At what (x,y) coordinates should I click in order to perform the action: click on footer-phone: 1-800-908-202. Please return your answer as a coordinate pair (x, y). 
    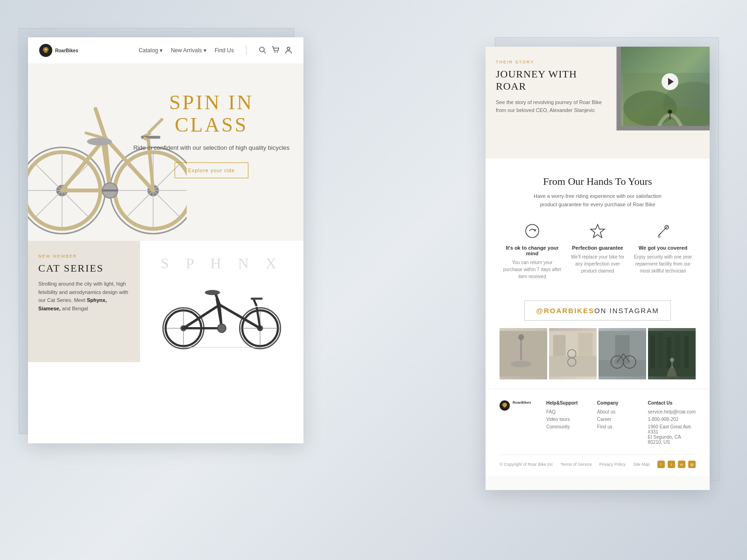
    Looking at the image, I should click on (672, 419).